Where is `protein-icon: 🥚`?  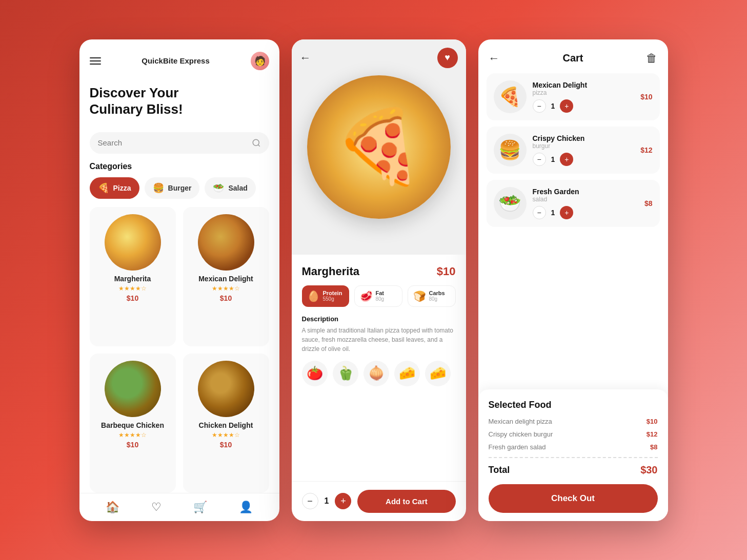 protein-icon: 🥚 is located at coordinates (314, 296).